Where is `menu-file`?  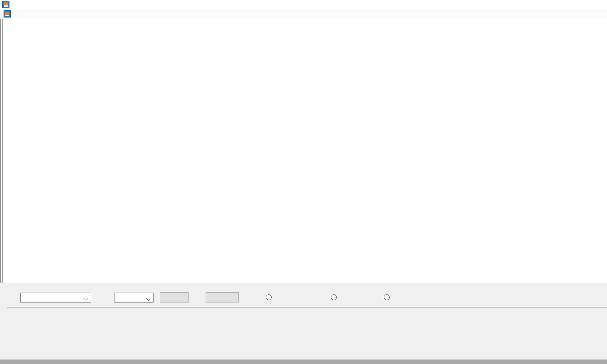
menu-file is located at coordinates (18, 14).